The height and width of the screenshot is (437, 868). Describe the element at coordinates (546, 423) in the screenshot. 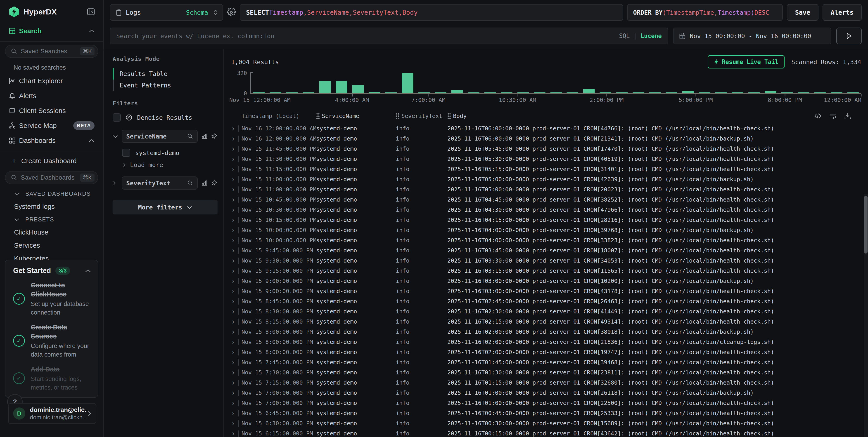

I see `table-row: ›Nov 15 6:30:00.000 PMsystemd-demoinfo20…` at that location.